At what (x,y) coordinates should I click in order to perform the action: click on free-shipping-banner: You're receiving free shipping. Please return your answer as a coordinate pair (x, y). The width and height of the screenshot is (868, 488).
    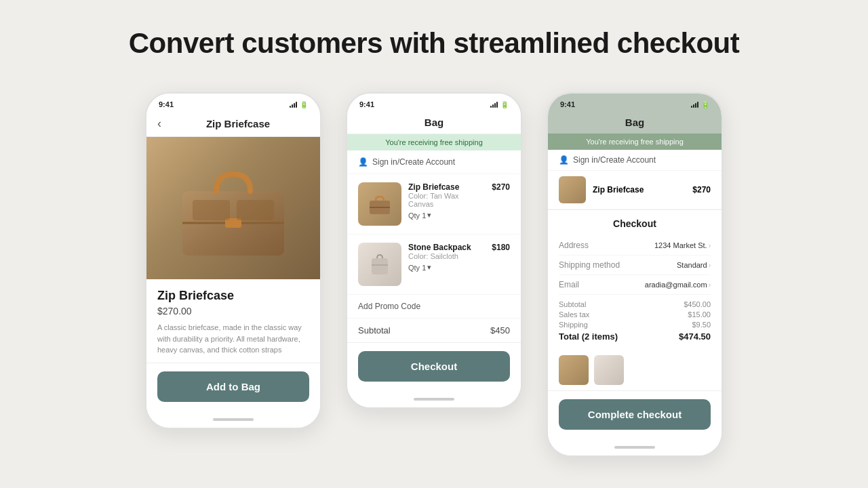
    Looking at the image, I should click on (434, 142).